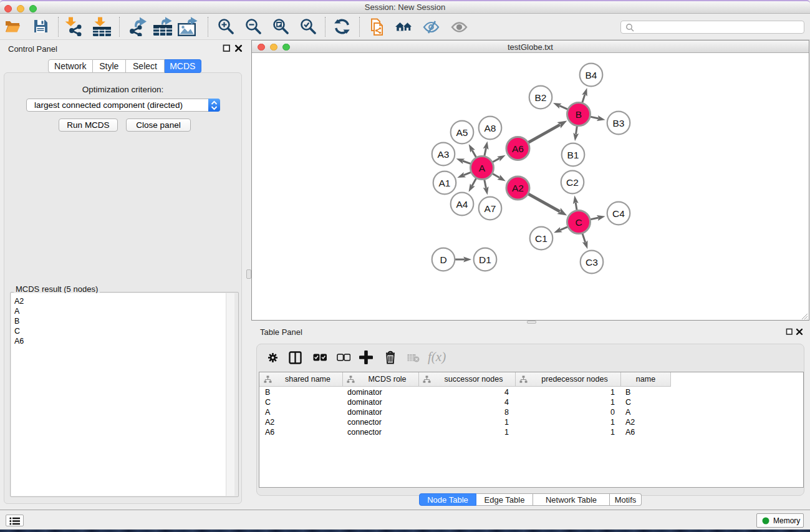  I want to click on svg-text: B1, so click(574, 155).